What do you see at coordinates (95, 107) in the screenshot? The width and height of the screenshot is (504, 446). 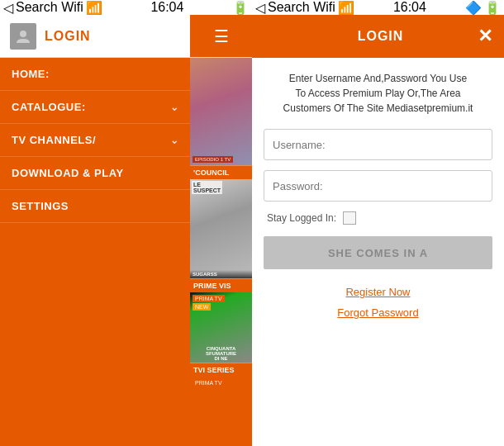 I see `sidebar-item-catalogue: CATALOGUE: ⌄` at bounding box center [95, 107].